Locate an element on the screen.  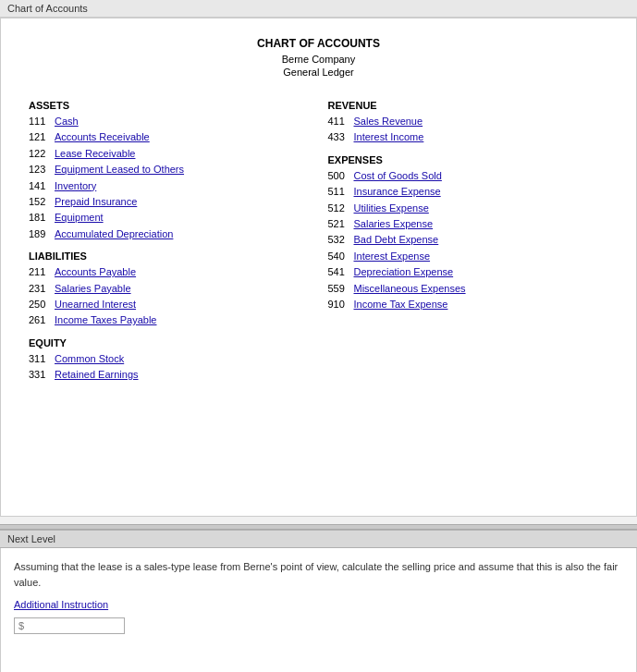
revenue-header: REVENUE is located at coordinates (469, 105).